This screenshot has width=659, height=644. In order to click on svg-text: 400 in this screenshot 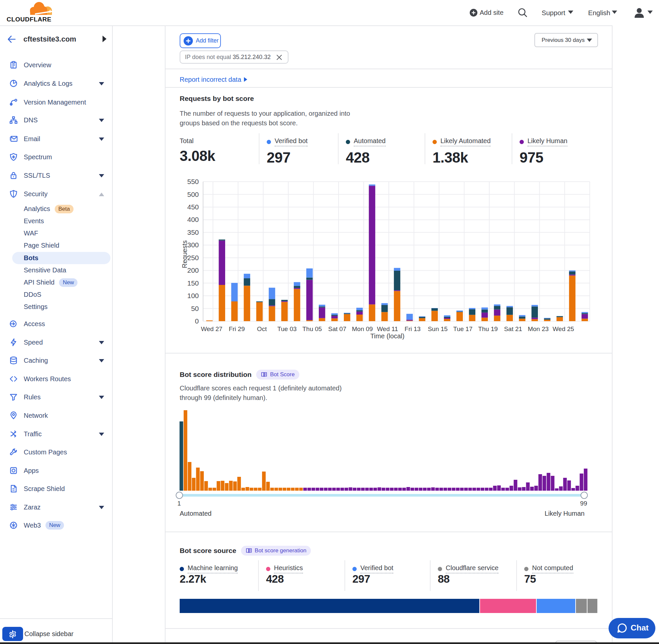, I will do `click(193, 220)`.